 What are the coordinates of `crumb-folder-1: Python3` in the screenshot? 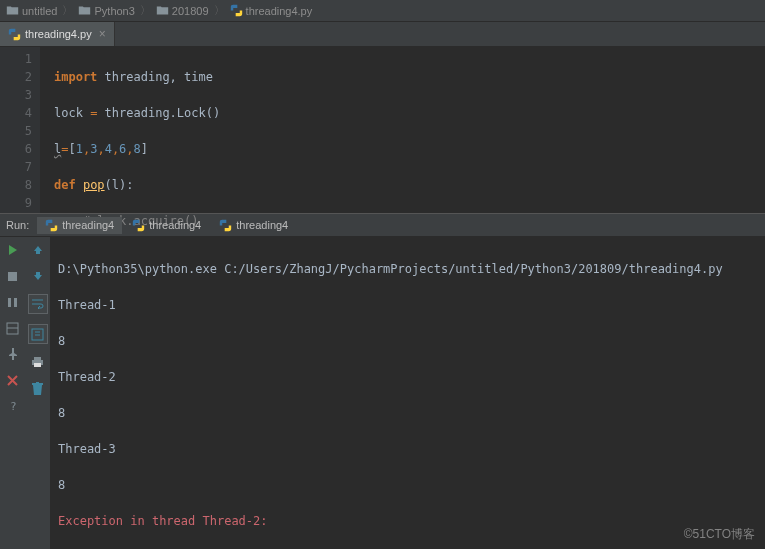 It's located at (106, 10).